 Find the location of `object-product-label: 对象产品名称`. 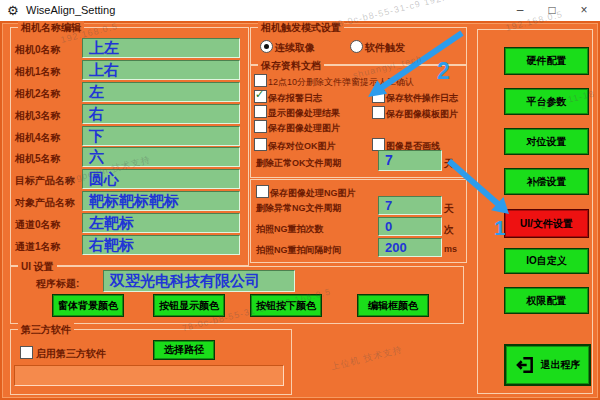

object-product-label: 对象产品名称 is located at coordinates (45, 203).